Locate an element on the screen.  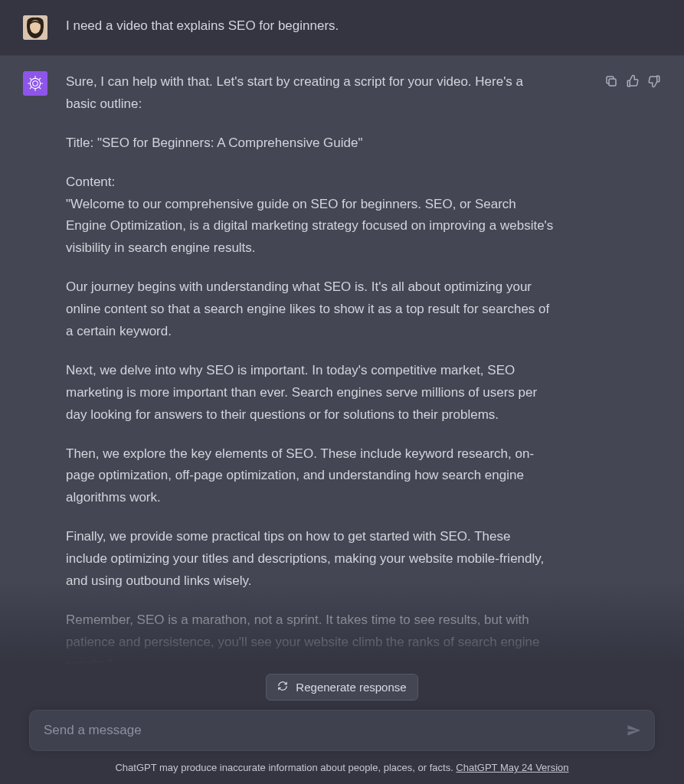
regenerate-button: Regenerate response is located at coordinates (342, 688).